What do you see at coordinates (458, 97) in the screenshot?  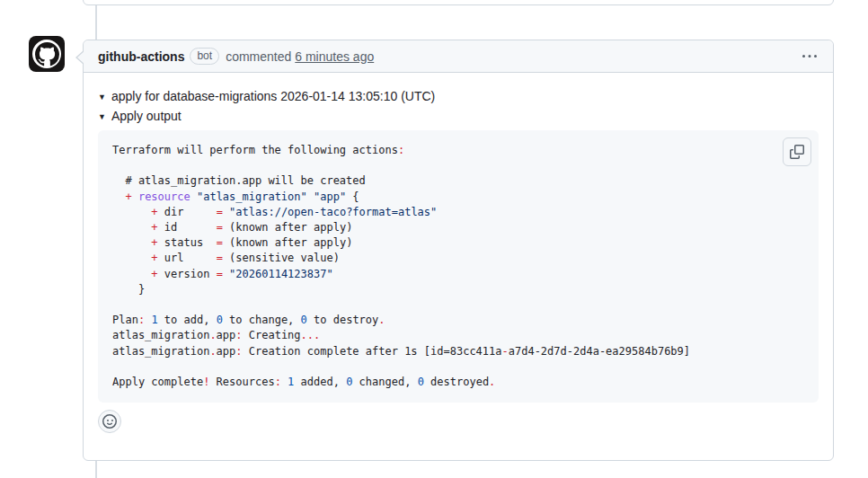 I see `details-apply-run-summary: ▼apply for database-migrations 2026-01-1…` at bounding box center [458, 97].